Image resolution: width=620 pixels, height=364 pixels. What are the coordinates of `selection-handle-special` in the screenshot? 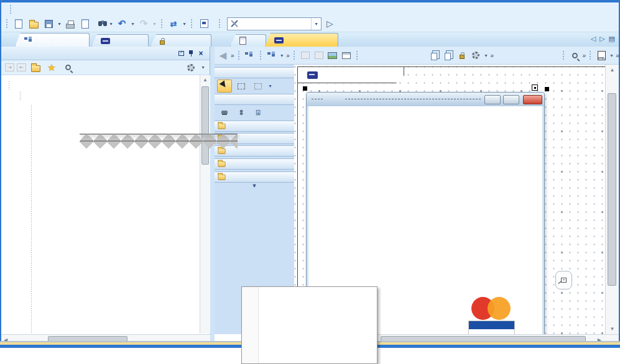 It's located at (535, 88).